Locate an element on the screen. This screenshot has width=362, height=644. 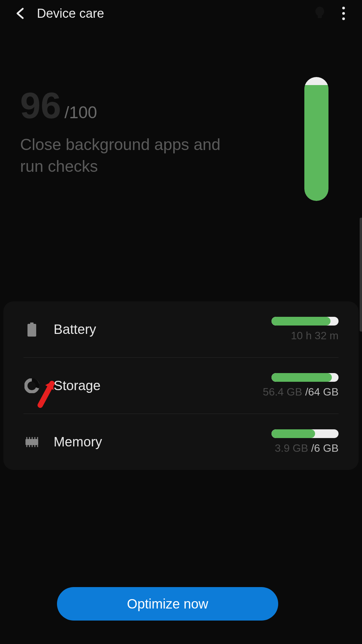
memory-stats: 3.9 GB /6 GB is located at coordinates (305, 442).